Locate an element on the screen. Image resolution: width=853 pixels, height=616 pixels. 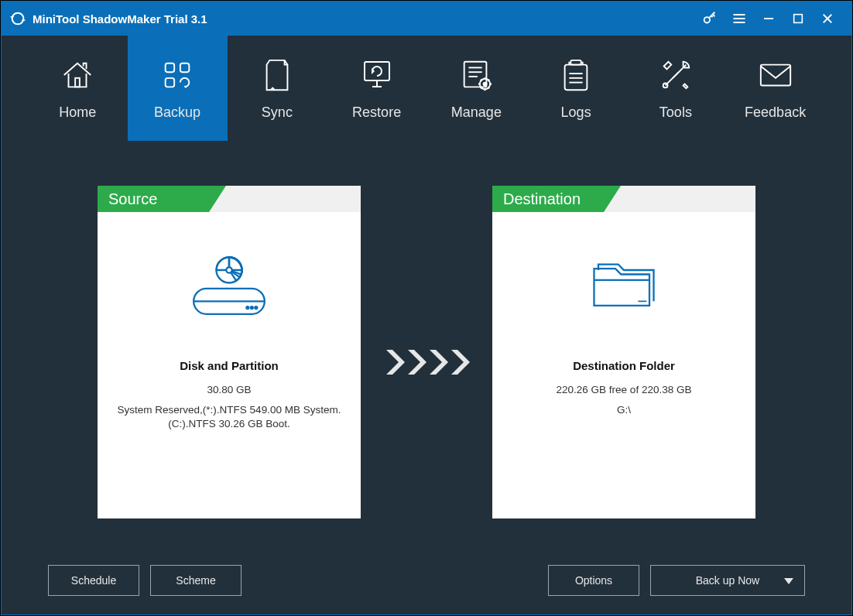
options-button: Options is located at coordinates (594, 580).